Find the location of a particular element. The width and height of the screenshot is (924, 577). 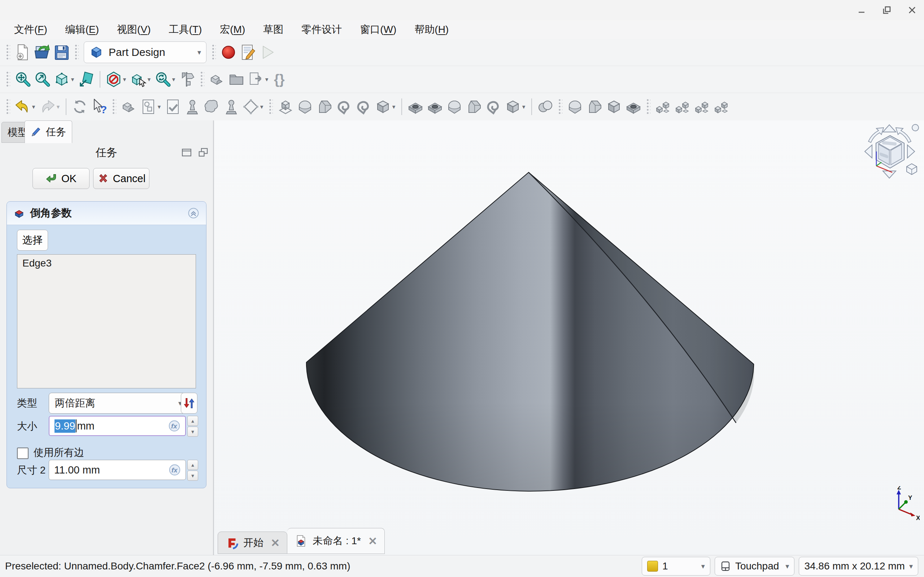

layer-selector: 1 ▾ is located at coordinates (676, 566).